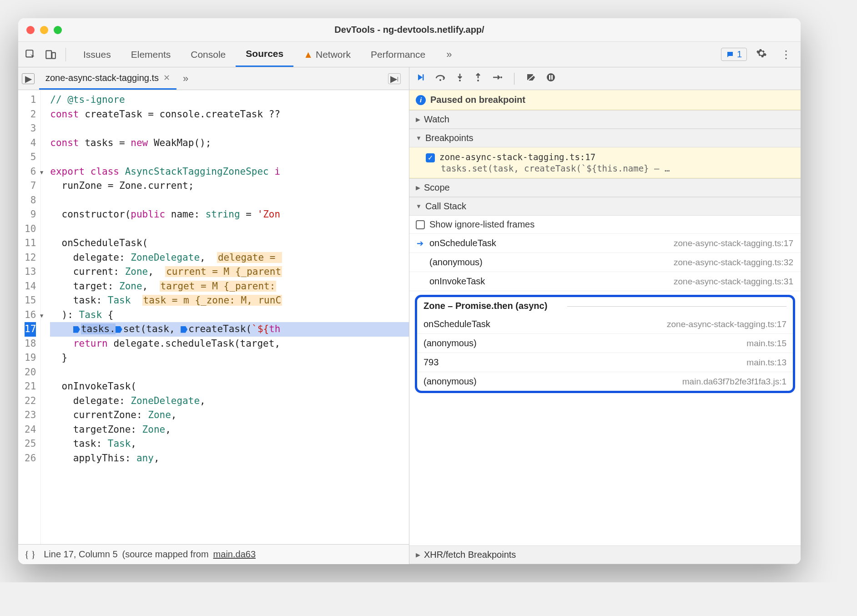 The image size is (857, 616). Describe the element at coordinates (208, 55) in the screenshot. I see `tab-console: Console` at that location.